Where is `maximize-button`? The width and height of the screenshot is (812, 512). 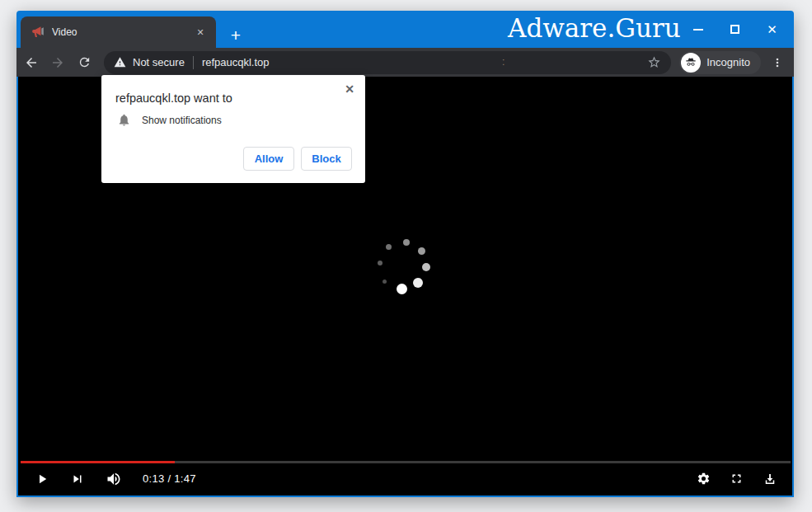
maximize-button is located at coordinates (735, 30).